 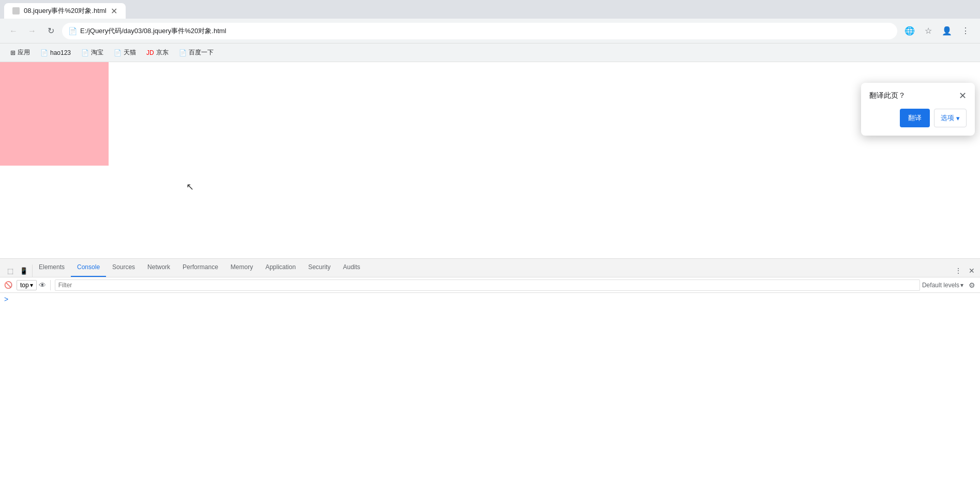 What do you see at coordinates (947, 118) in the screenshot?
I see `options-label: 选项` at bounding box center [947, 118].